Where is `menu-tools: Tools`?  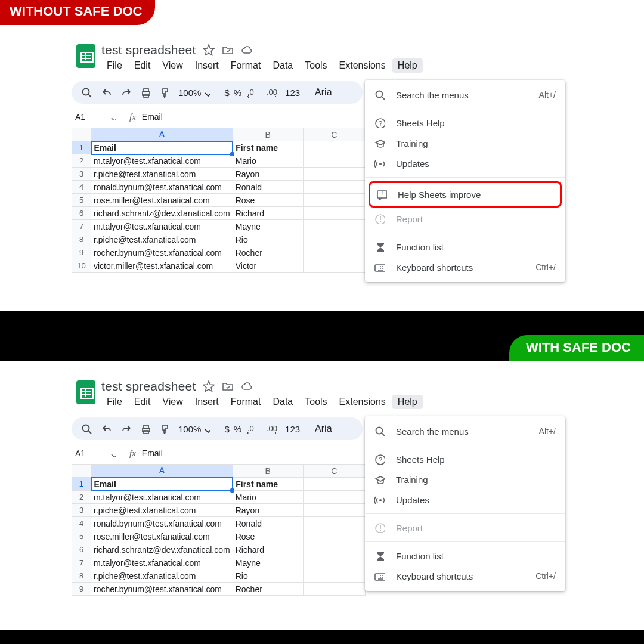 menu-tools: Tools is located at coordinates (316, 402).